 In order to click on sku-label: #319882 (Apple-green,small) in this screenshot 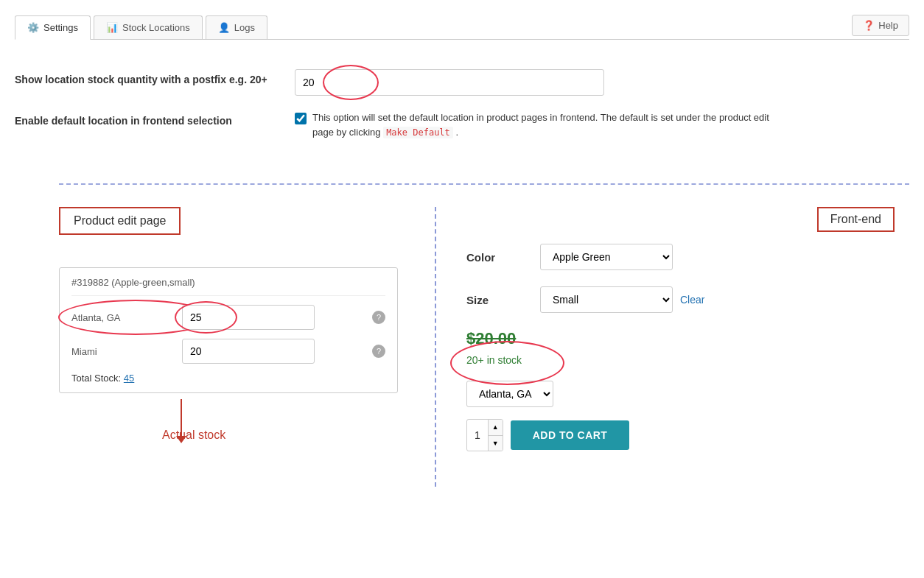, I will do `click(228, 286)`.